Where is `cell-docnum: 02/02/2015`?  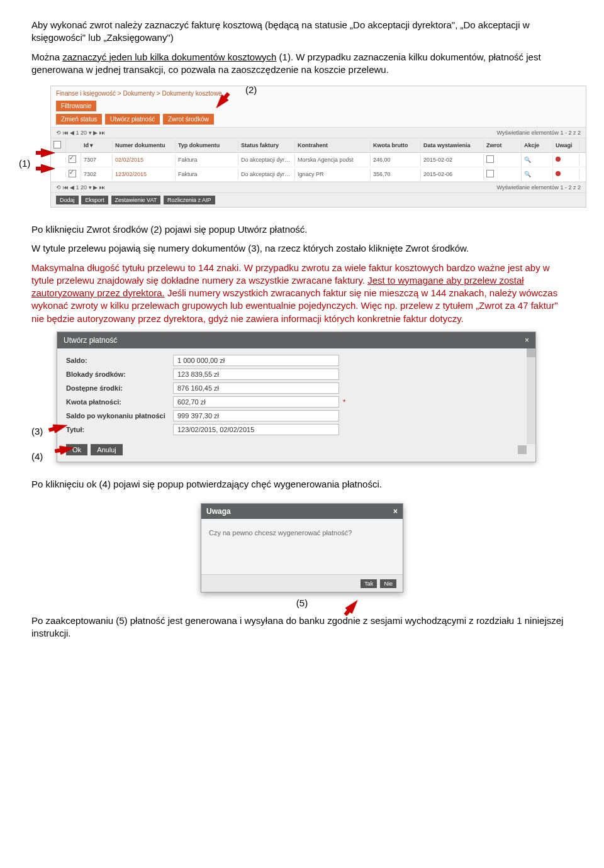
cell-docnum: 02/02/2015 is located at coordinates (144, 160).